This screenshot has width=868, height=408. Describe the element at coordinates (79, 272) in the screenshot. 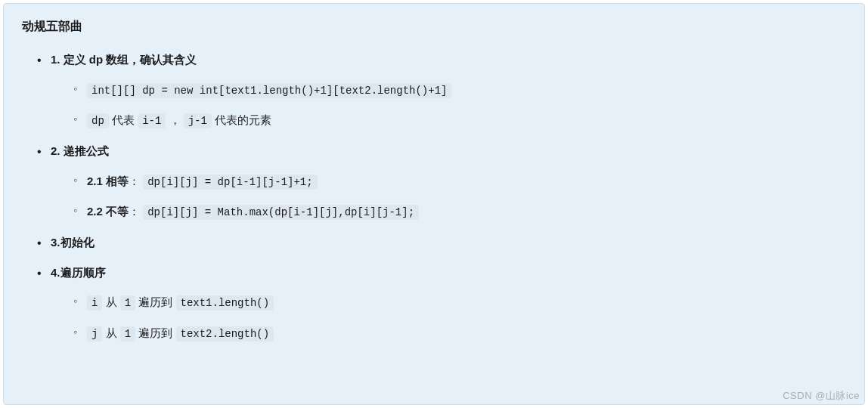

I see `section-4-heading: 4.遍历顺序` at that location.